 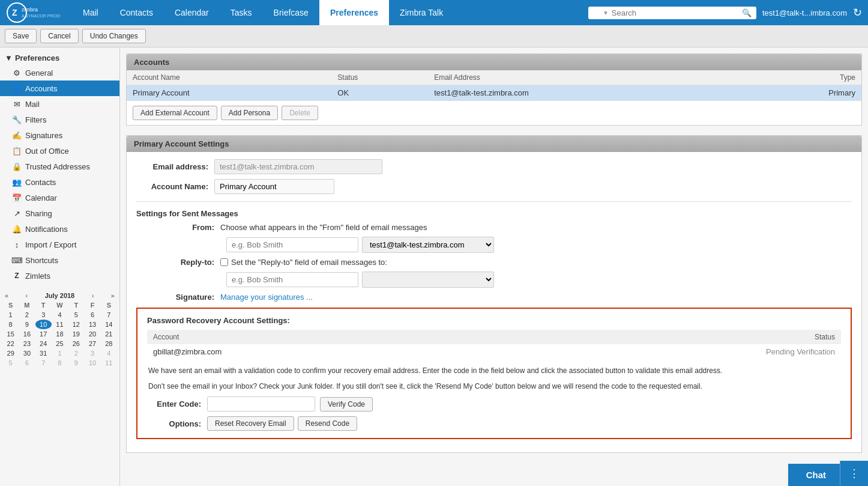 What do you see at coordinates (60, 229) in the screenshot?
I see `sidebar-item-notifications: 🔔 Notifications` at bounding box center [60, 229].